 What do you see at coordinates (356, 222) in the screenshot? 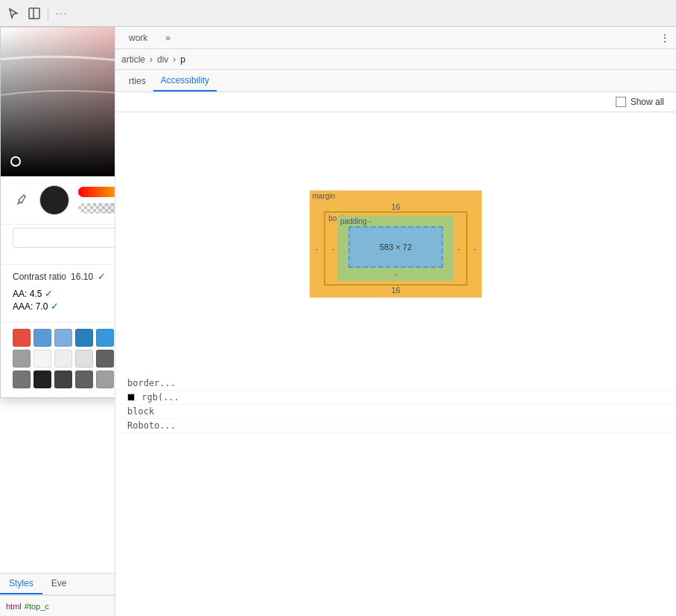
I see `padding-label: padding -` at bounding box center [356, 222].